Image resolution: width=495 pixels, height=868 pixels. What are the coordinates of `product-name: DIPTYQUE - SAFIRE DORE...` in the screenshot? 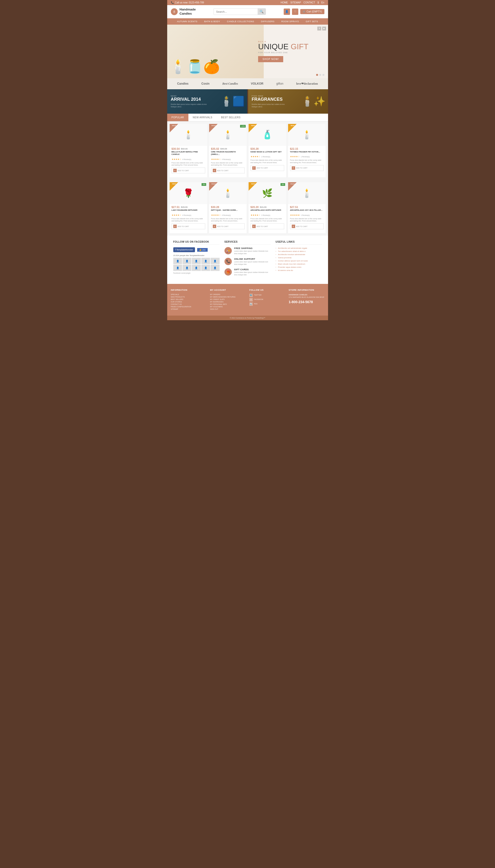 It's located at (228, 210).